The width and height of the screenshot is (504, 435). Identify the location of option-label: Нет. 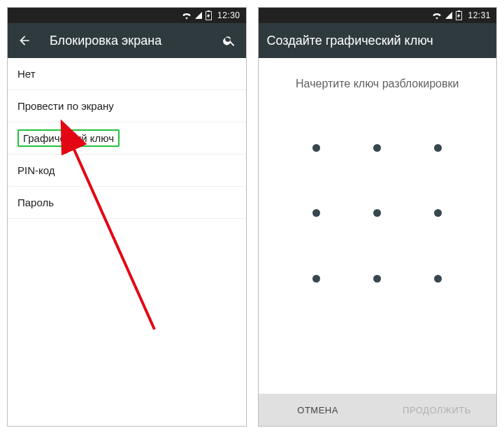
(27, 74).